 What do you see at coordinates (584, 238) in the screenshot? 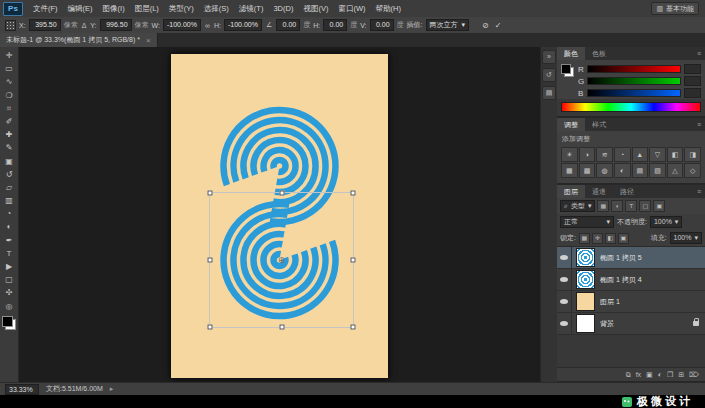
I see `lock-transparency-icon: ▦` at bounding box center [584, 238].